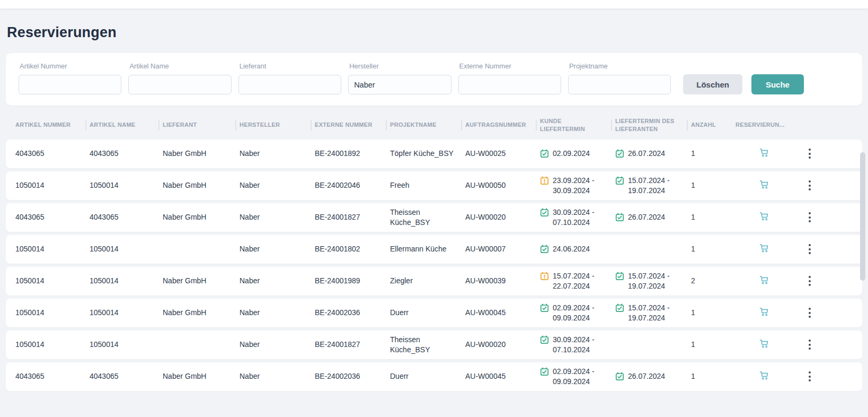  Describe the element at coordinates (126, 125) in the screenshot. I see `col-artikel-name: ARTIKEL NAME` at that location.